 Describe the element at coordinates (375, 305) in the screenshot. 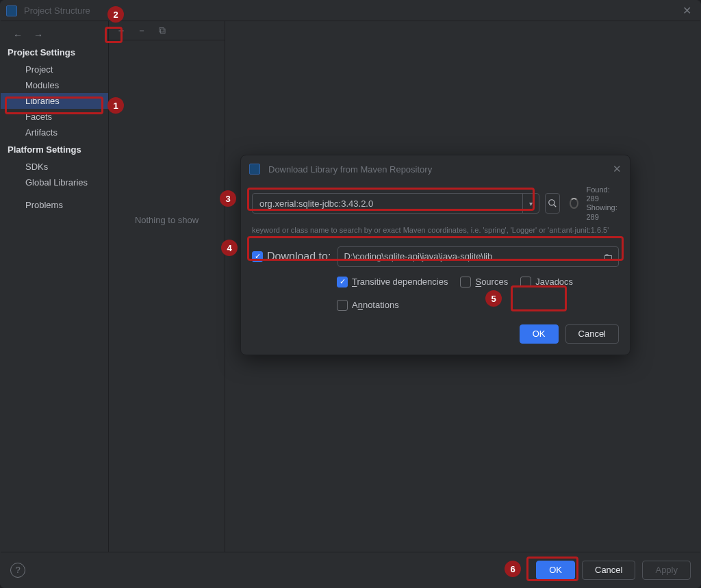

I see `annotations-label: Annotations` at that location.